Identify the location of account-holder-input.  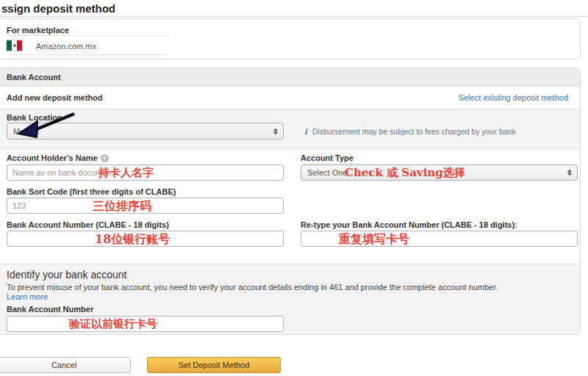
(146, 173).